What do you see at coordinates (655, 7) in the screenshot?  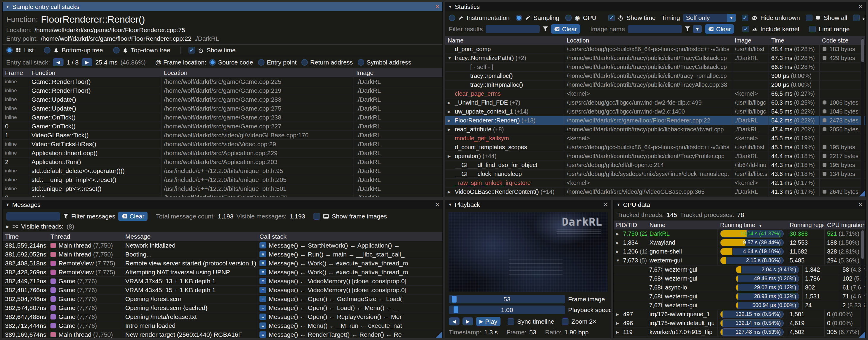 I see `panel-titlebar: ▼ Statistics ×` at bounding box center [655, 7].